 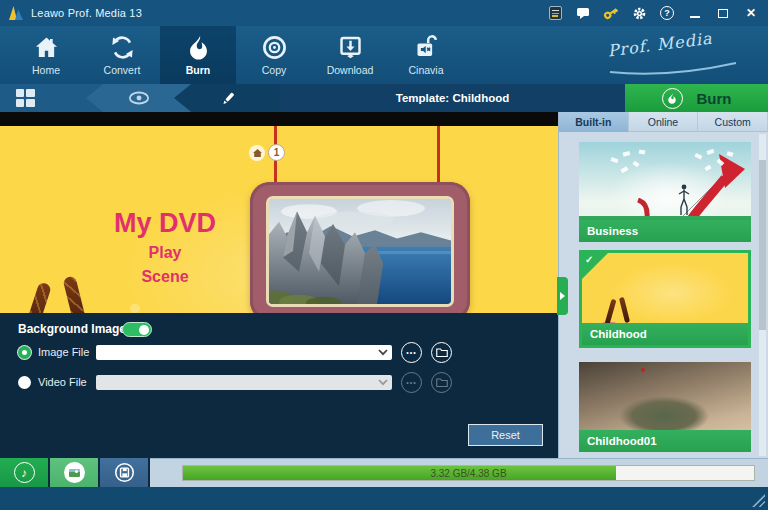 What do you see at coordinates (383, 382) in the screenshot?
I see `chevron-down-icon` at bounding box center [383, 382].